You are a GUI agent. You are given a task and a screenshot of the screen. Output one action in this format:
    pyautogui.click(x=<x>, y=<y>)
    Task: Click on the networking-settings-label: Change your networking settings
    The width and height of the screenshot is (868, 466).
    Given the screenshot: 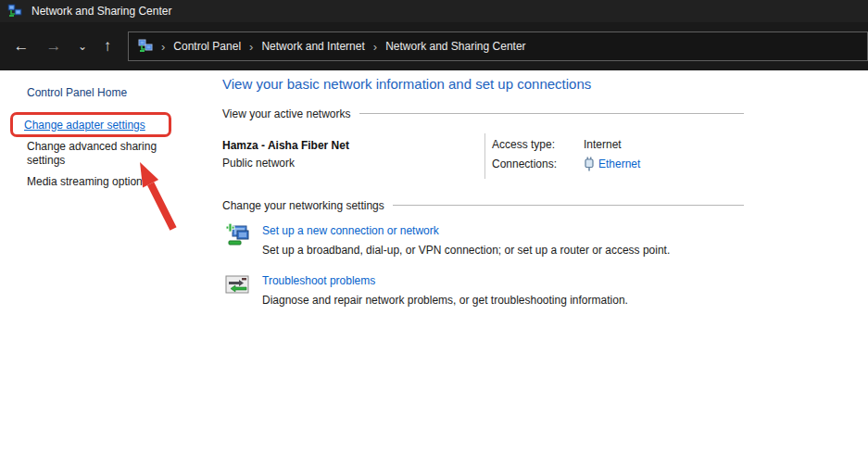 What is the action you would take?
    pyautogui.click(x=304, y=206)
    